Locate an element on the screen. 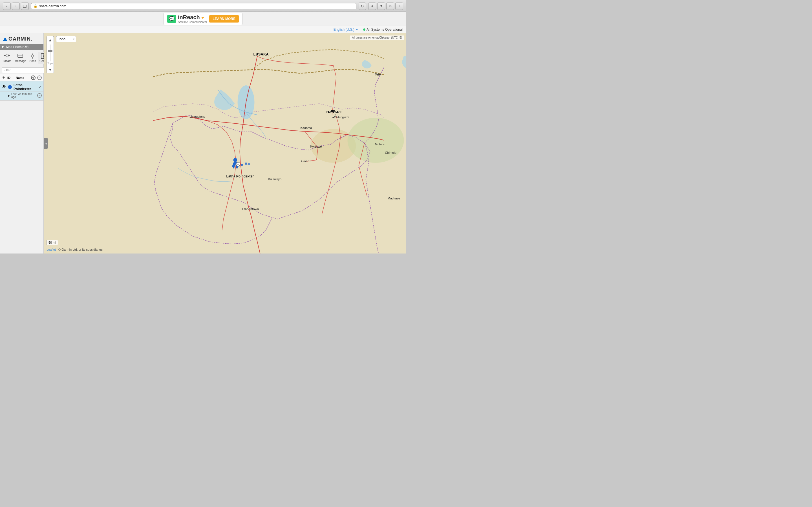 This screenshot has height=507, width=812. systems-status: All Systems Operational is located at coordinates (383, 30).